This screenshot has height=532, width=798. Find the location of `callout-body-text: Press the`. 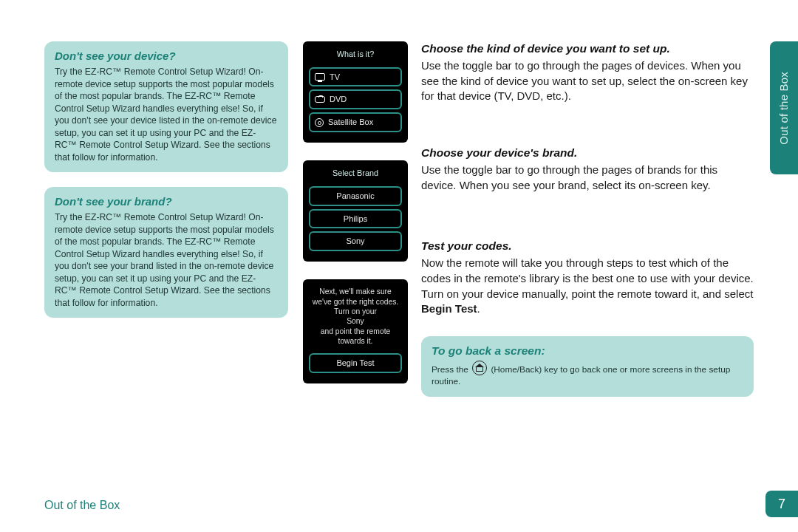

callout-body-text: Press the is located at coordinates (451, 369).